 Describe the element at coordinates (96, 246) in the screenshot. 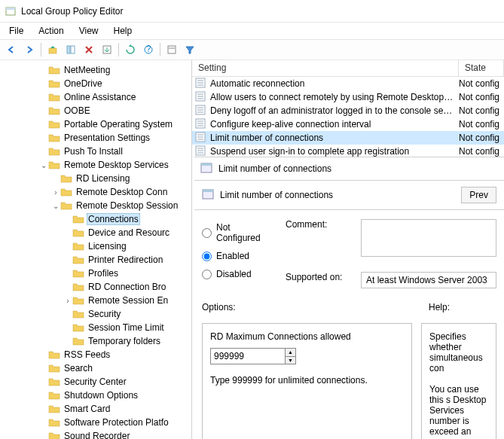

I see `tree-item: Licensing` at that location.